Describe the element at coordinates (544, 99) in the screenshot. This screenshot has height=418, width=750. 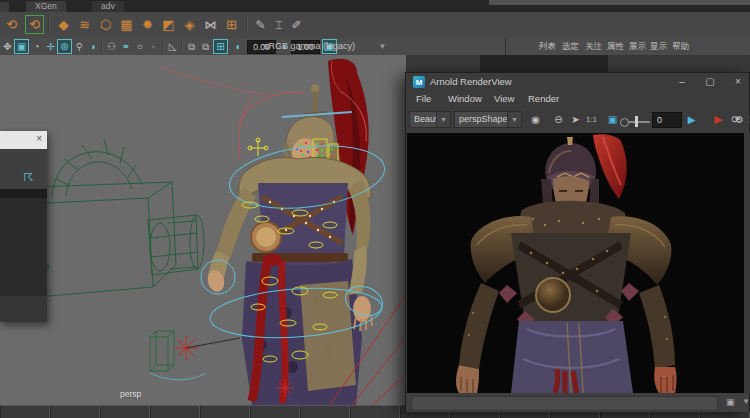
I see `menu-render: Render` at that location.